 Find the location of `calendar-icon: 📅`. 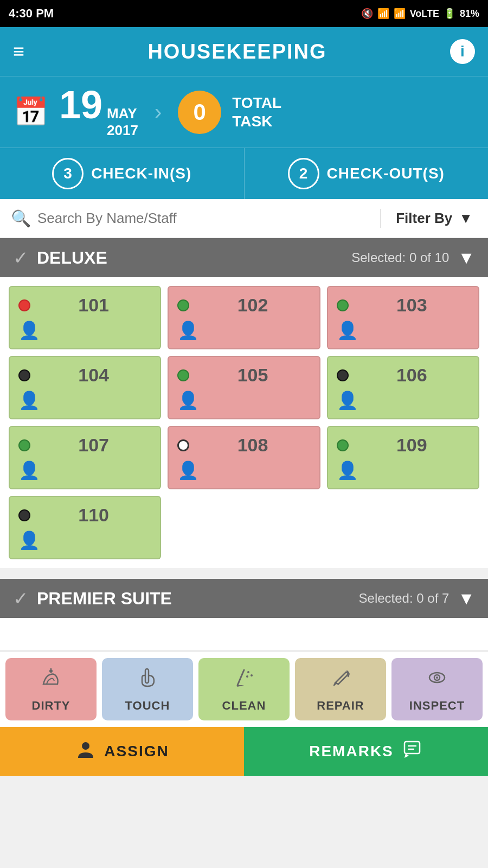

calendar-icon: 📅 is located at coordinates (30, 112).